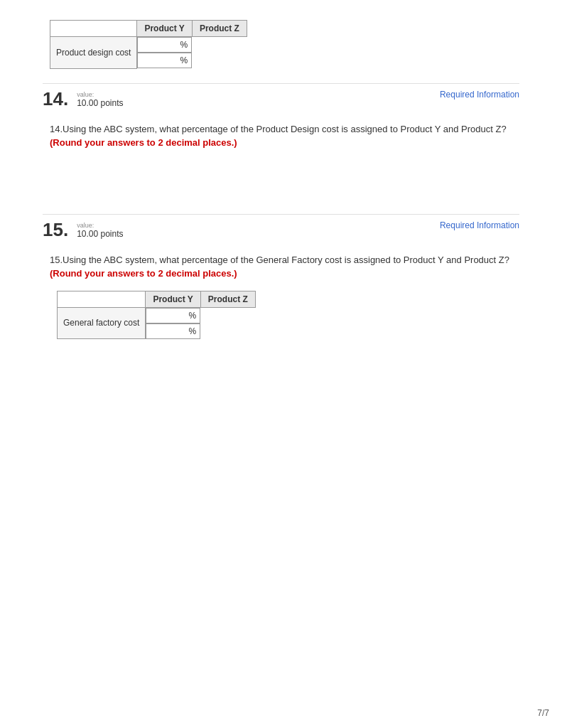 The image size is (562, 728). What do you see at coordinates (99, 100) in the screenshot?
I see `question-14-value: value: 10.00 points` at bounding box center [99, 100].